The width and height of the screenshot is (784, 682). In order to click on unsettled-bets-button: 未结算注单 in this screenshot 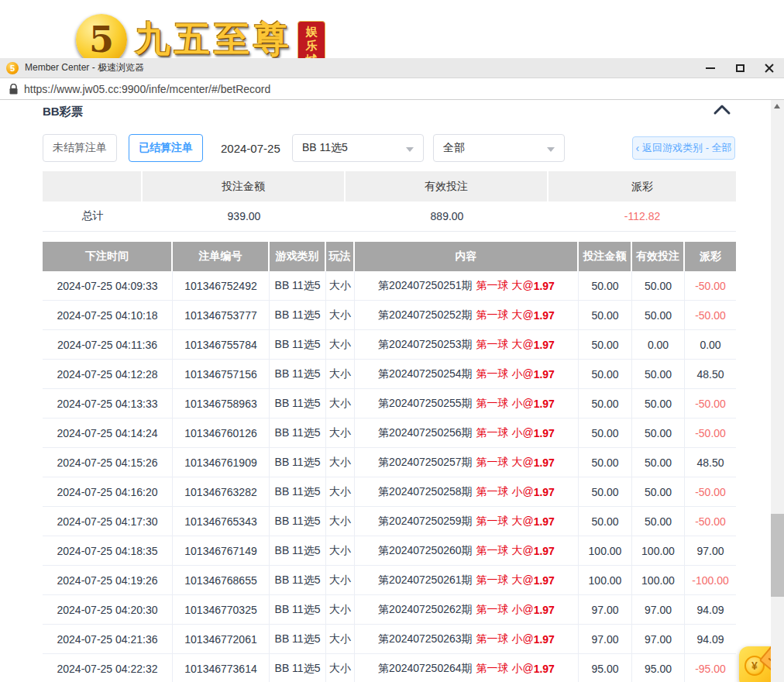, I will do `click(80, 148)`.